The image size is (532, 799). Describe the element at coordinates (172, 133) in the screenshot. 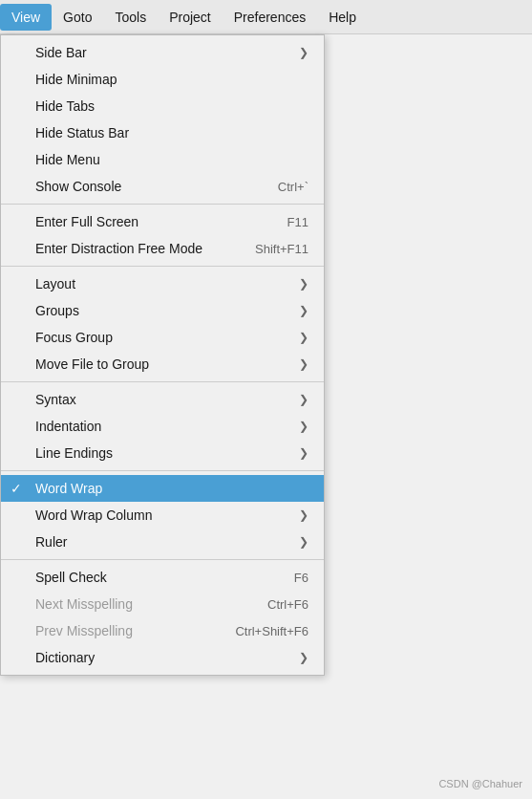

I see `menu-item-label: Hide Status Bar` at that location.